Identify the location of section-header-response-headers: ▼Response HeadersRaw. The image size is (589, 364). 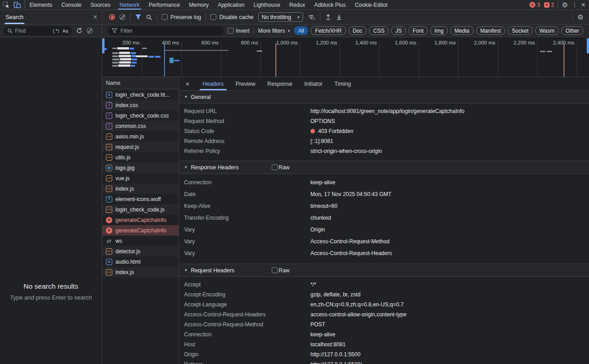
(384, 167).